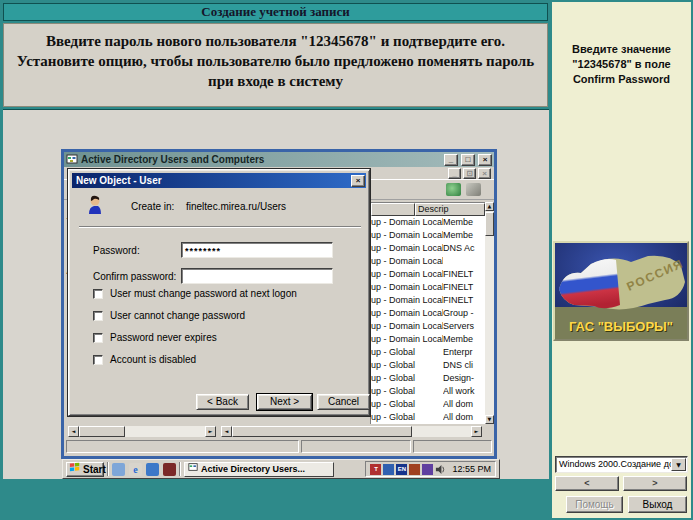 This screenshot has height=520, width=693. I want to click on scroll-down-icon: ▼, so click(490, 420).